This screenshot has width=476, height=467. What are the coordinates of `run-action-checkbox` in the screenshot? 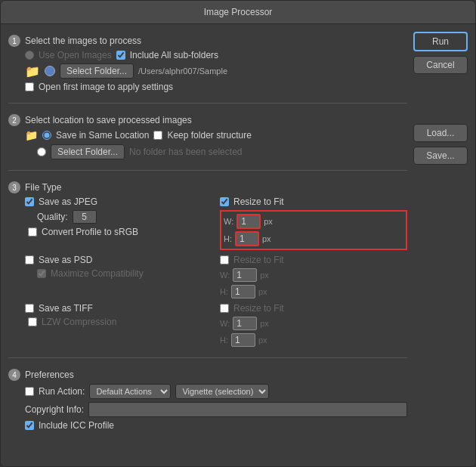 It's located at (29, 391).